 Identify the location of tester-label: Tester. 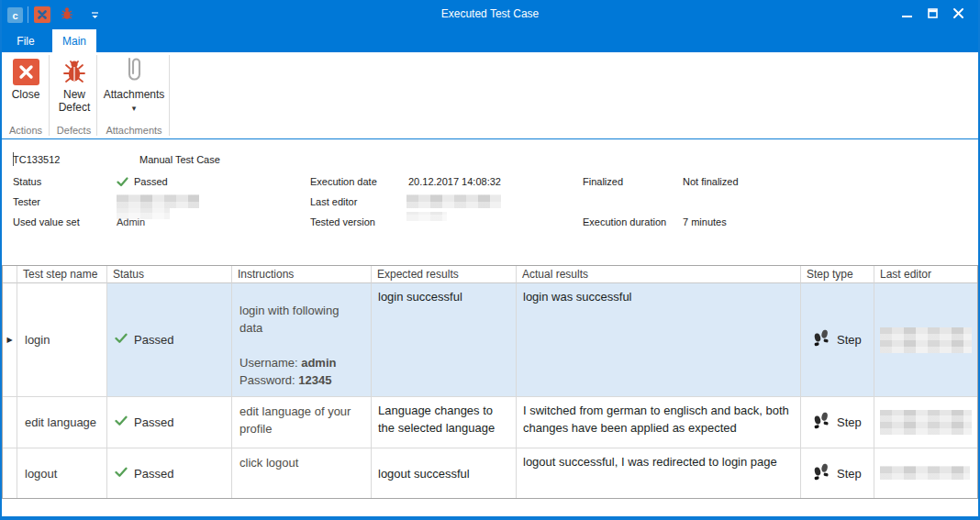
(27, 202).